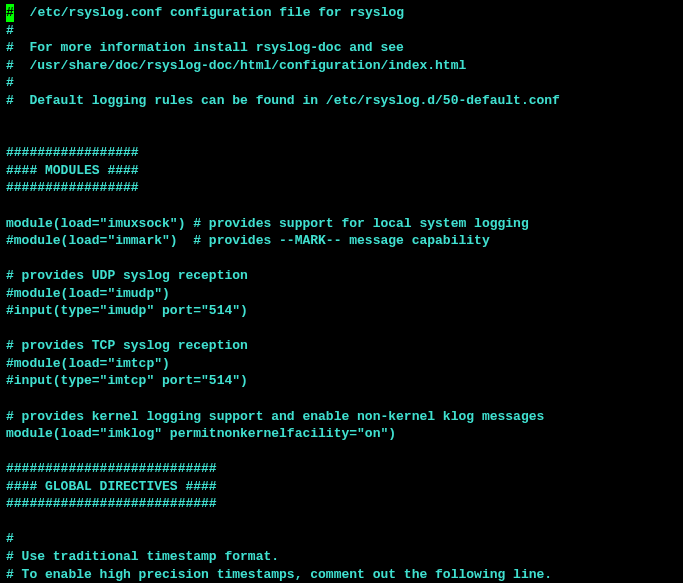  Describe the element at coordinates (112, 486) in the screenshot. I see `line-text: #### GLOBAL DIRECTIVES ####` at that location.